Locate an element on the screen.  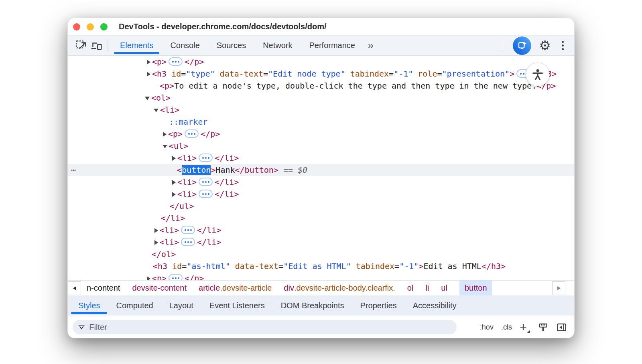
breadcrumb-part: .devsite-article-body.clearfix. is located at coordinates (345, 288).